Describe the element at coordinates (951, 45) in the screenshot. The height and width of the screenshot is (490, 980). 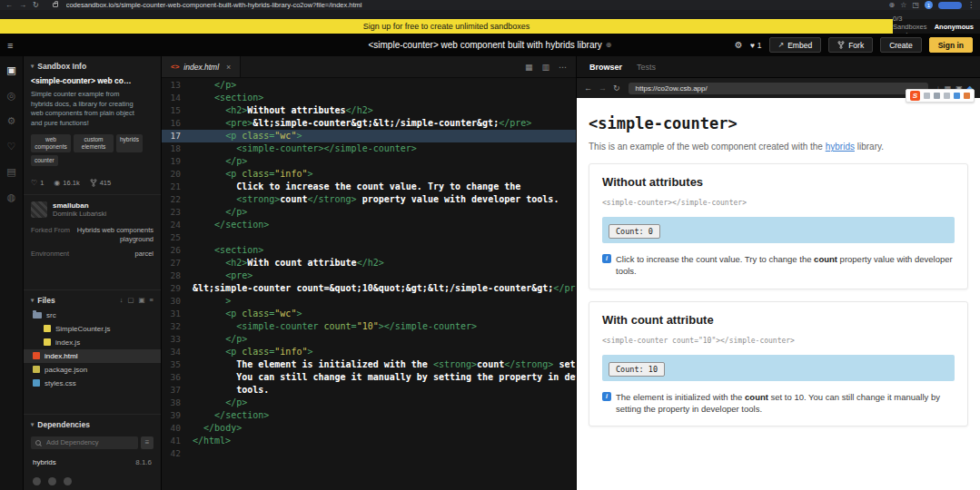
I see `sign-in-button: Sign in` at that location.